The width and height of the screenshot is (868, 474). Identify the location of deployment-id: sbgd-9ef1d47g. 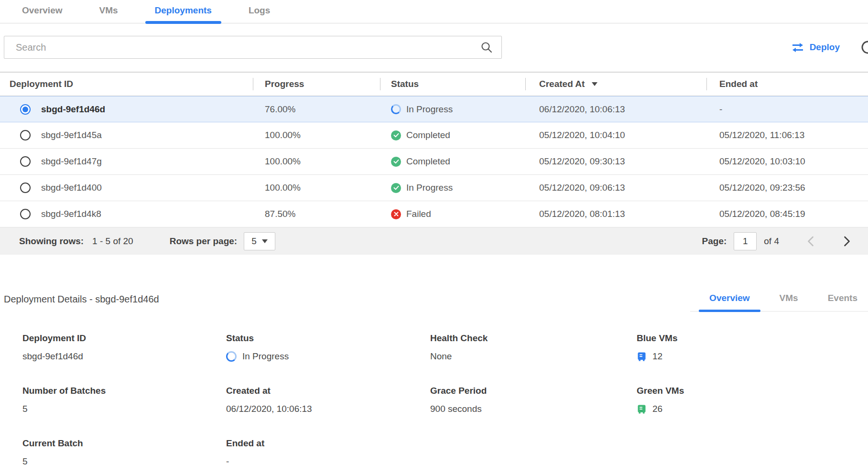
(72, 162).